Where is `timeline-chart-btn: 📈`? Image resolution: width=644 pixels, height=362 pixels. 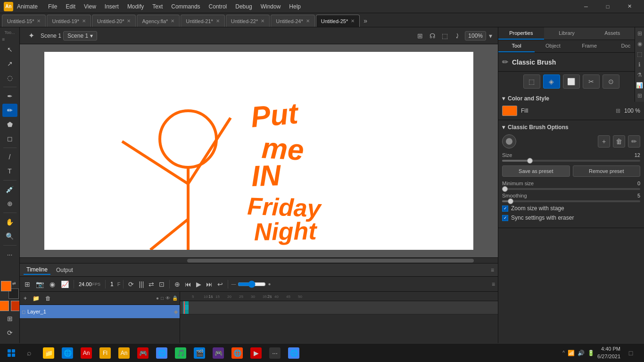
timeline-chart-btn: 📈 is located at coordinates (65, 284).